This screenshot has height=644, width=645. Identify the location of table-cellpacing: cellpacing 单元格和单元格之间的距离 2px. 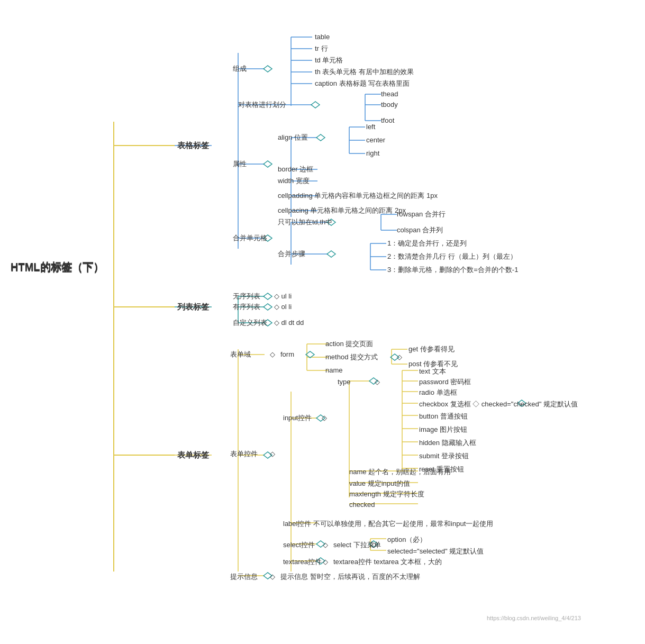
(342, 211).